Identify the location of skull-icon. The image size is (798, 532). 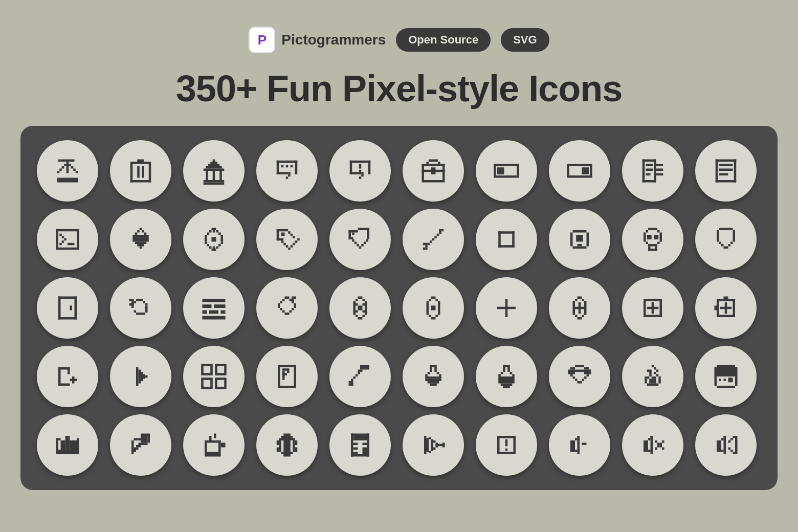
(653, 239).